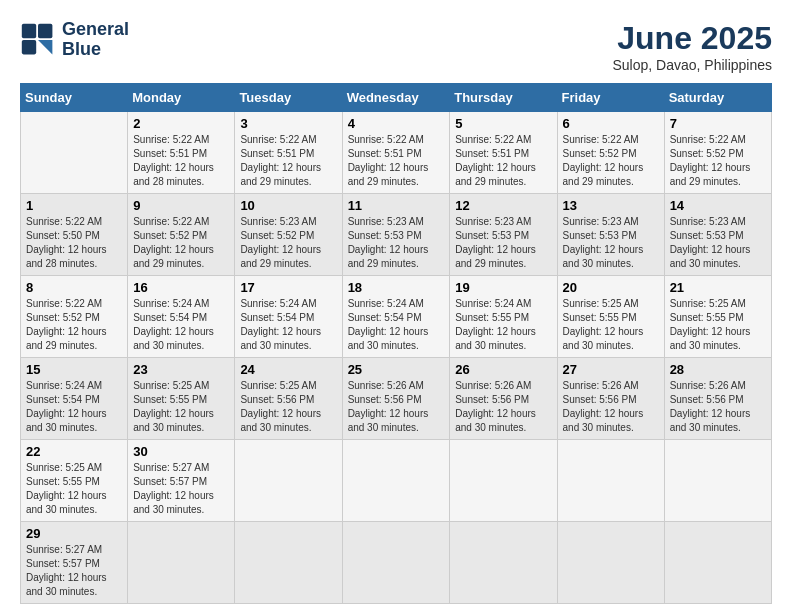 The image size is (792, 612). What do you see at coordinates (396, 563) in the screenshot?
I see `calendar-week-row: 29 Sunrise: 5:27 AM Sunset: 5:57 PM Dayl…` at bounding box center [396, 563].